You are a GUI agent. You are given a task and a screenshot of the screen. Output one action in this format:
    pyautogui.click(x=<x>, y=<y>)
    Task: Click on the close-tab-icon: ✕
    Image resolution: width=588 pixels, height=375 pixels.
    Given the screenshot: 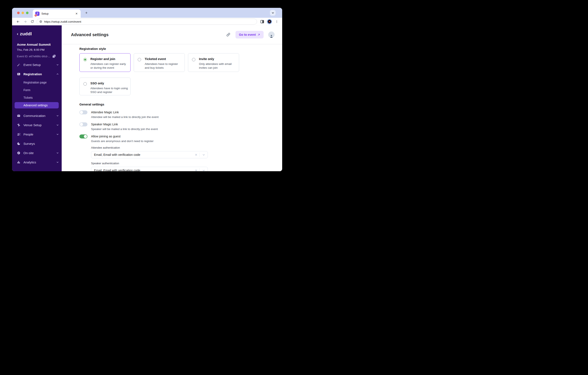 What is the action you would take?
    pyautogui.click(x=77, y=14)
    